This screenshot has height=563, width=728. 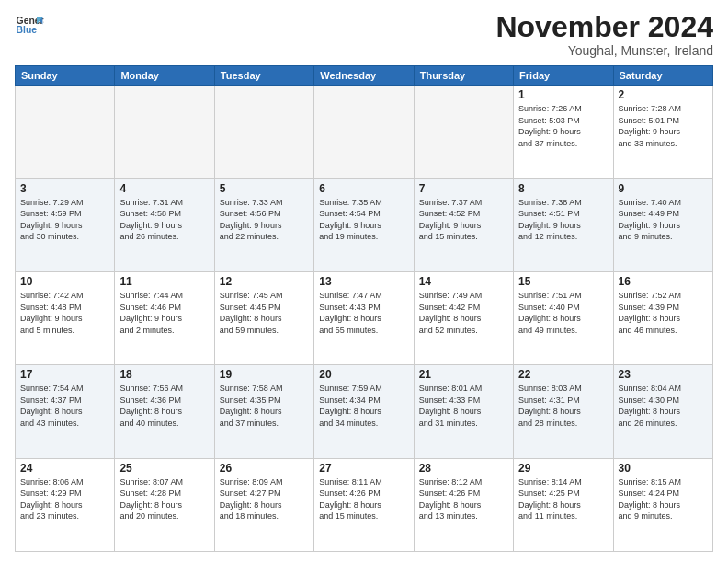 I want to click on table-row: 11Sunrise: 7:44 AM Sunset: 4:46 PM Dayli…, so click(x=165, y=318).